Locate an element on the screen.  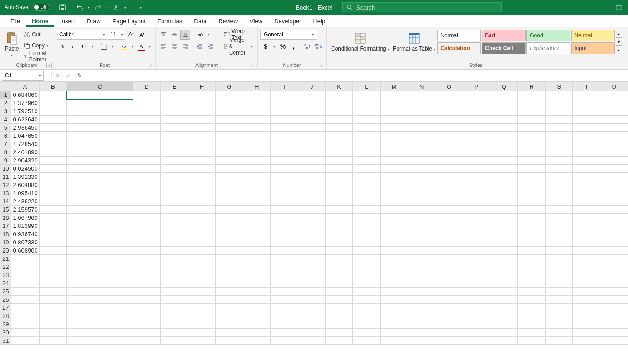
cancel-formula-button: ✕ is located at coordinates (57, 76).